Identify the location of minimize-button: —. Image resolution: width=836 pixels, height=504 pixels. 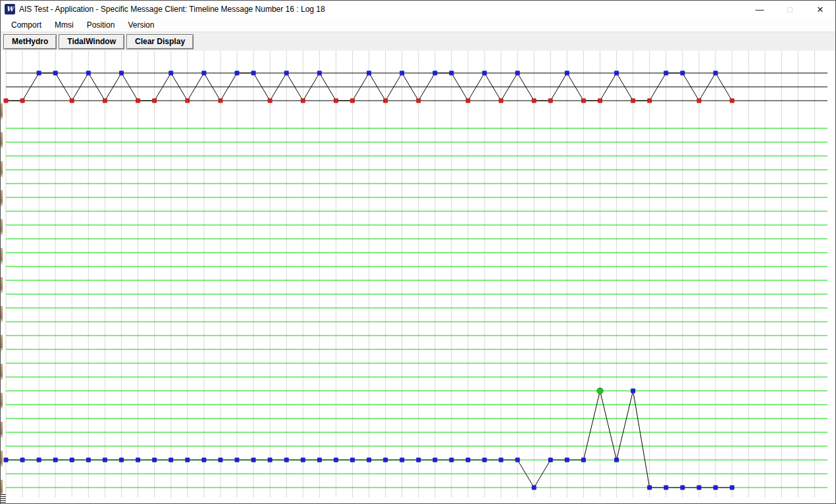
(760, 9).